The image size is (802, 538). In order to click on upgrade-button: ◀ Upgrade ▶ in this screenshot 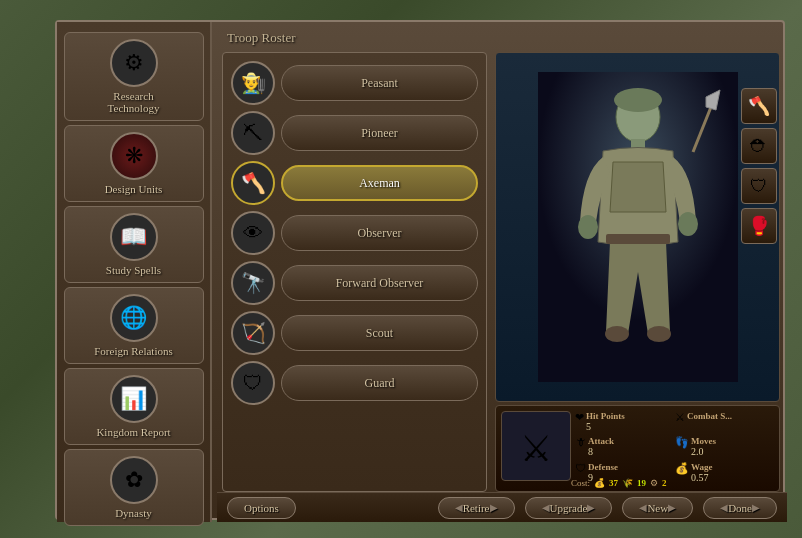, I will do `click(569, 508)`.